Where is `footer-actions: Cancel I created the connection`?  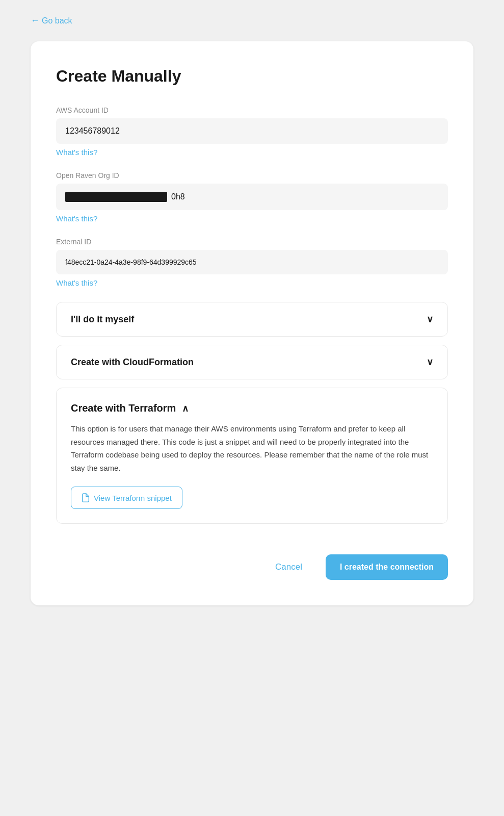 footer-actions: Cancel I created the connection is located at coordinates (252, 562).